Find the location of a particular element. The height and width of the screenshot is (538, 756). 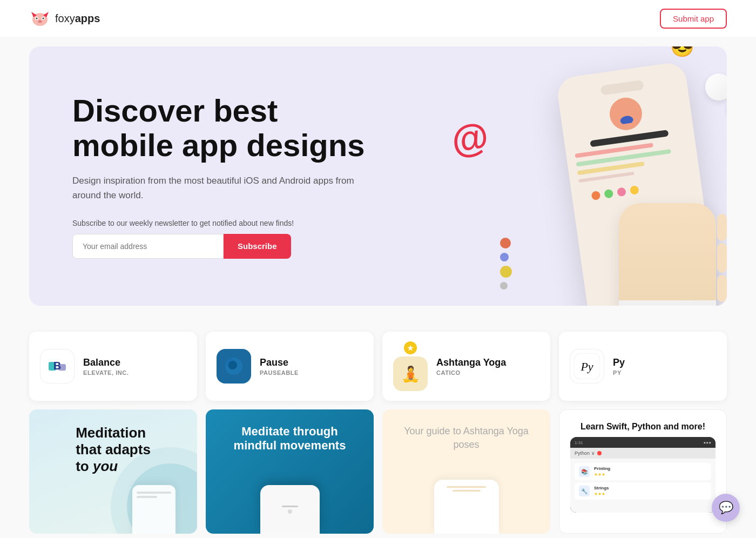

featured-star-badge: ★ is located at coordinates (410, 348).